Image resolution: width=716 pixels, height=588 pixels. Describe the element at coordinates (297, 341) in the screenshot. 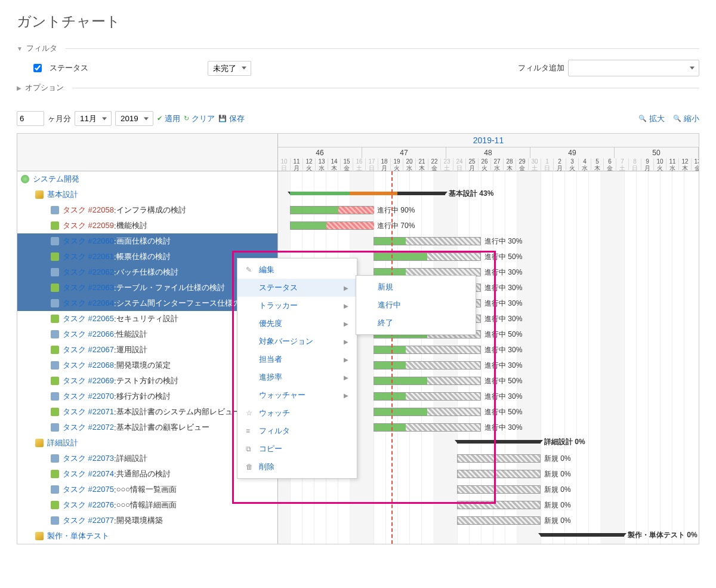

I see `context-menu-item: 対象バージョン▶` at that location.